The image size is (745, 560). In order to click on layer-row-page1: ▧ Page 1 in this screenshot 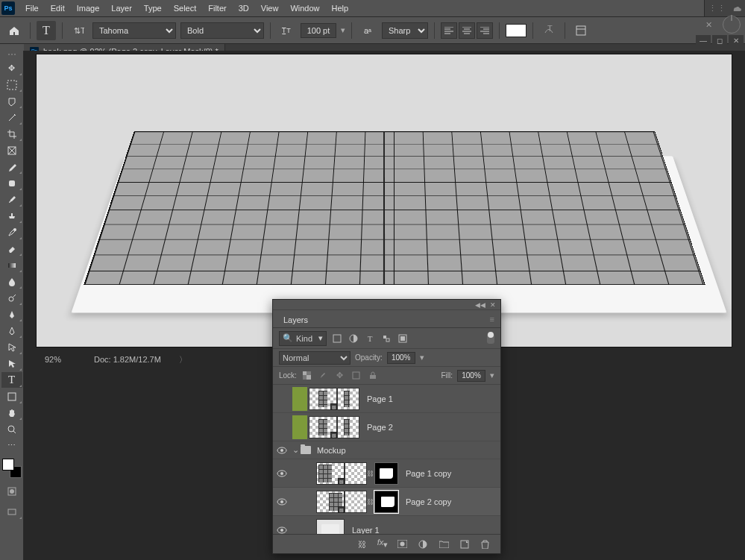, I will do `click(386, 399)`.